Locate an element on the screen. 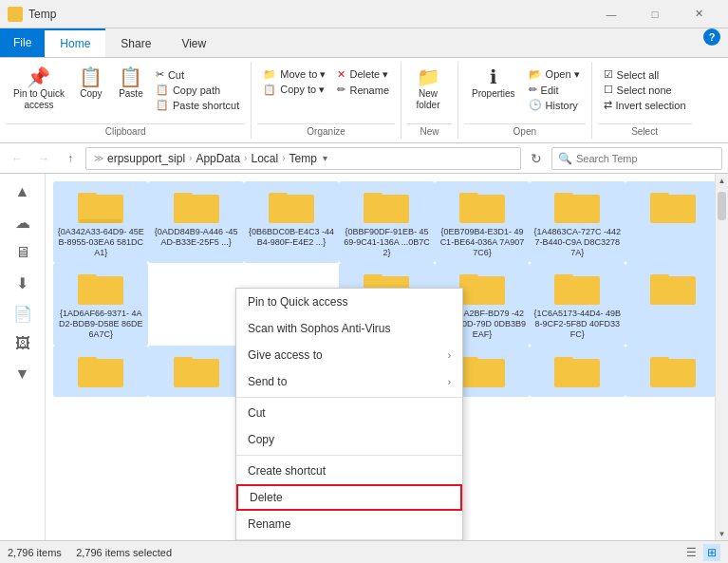  ctx-pin: Pin to Quick access is located at coordinates (349, 302).